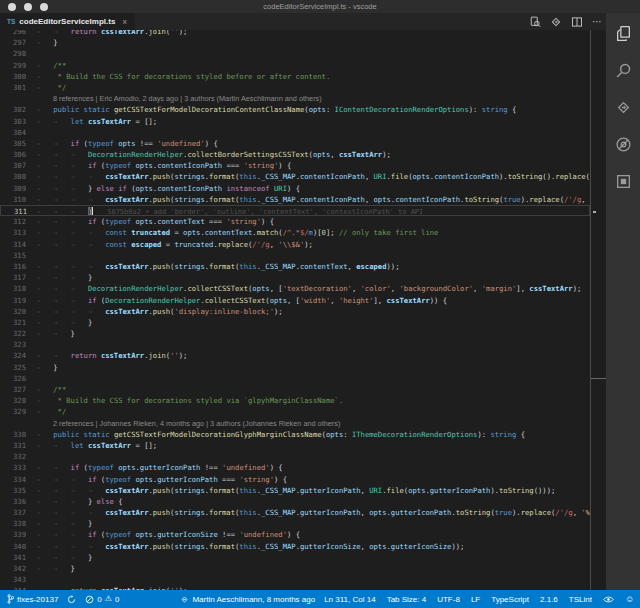  Describe the element at coordinates (13, 66) in the screenshot. I see `line-number: 299` at that location.